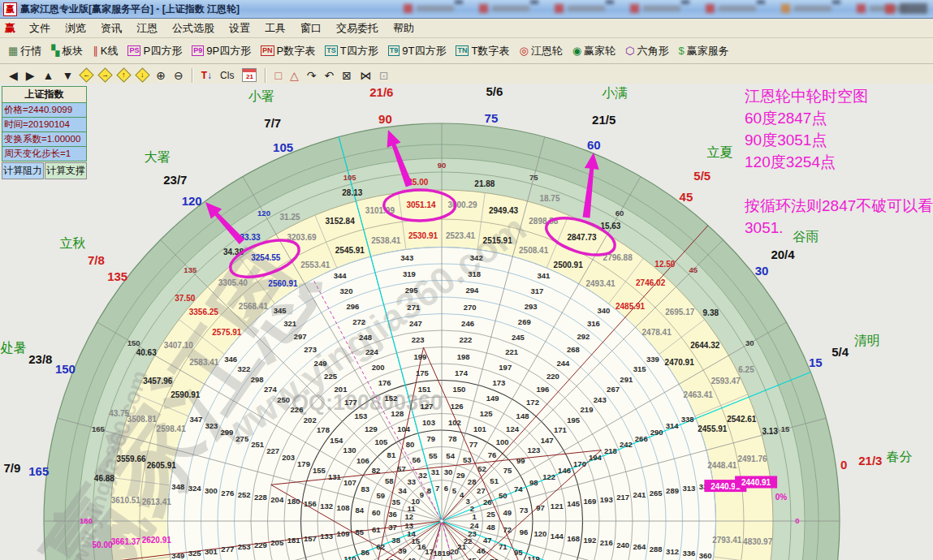 The height and width of the screenshot is (560, 933). What do you see at coordinates (31, 75) in the screenshot?
I see `nav-right-button: ▶` at bounding box center [31, 75].